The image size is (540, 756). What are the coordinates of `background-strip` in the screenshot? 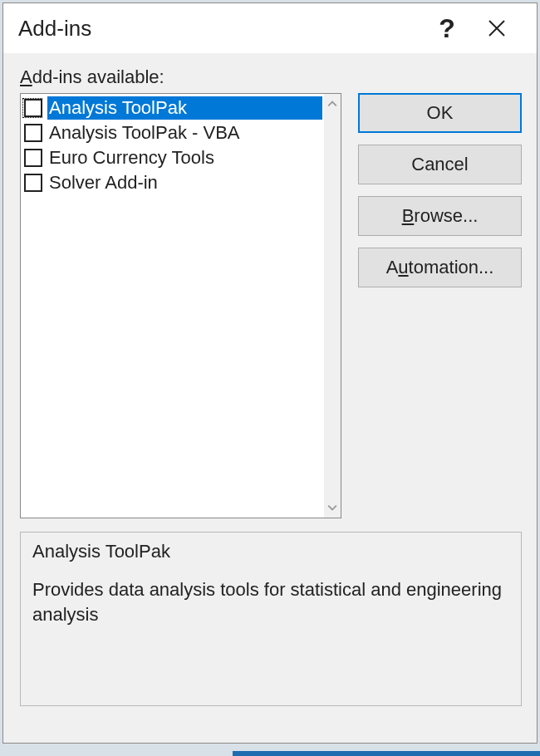 It's located at (386, 754).